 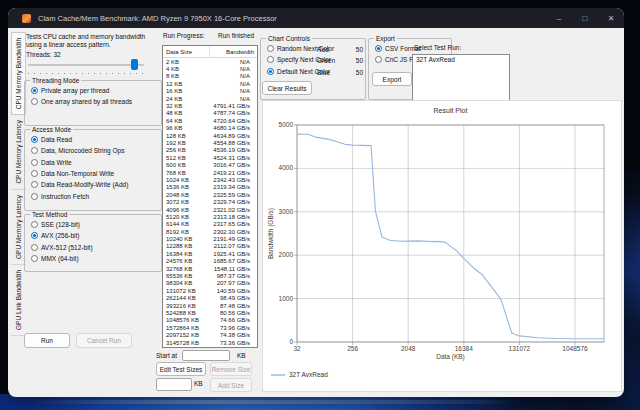 What do you see at coordinates (181, 320) in the screenshot?
I see `cell-data-size: 1048576 KB` at bounding box center [181, 320].